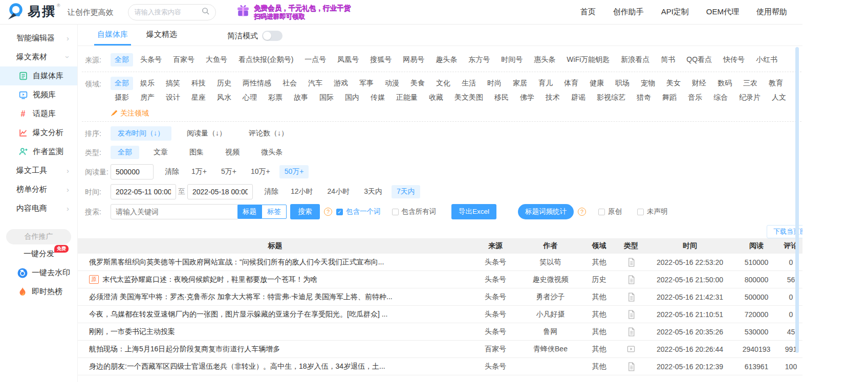 This screenshot has height=382, width=868. What do you see at coordinates (173, 83) in the screenshot?
I see `field-chip: 搞笑` at bounding box center [173, 83].